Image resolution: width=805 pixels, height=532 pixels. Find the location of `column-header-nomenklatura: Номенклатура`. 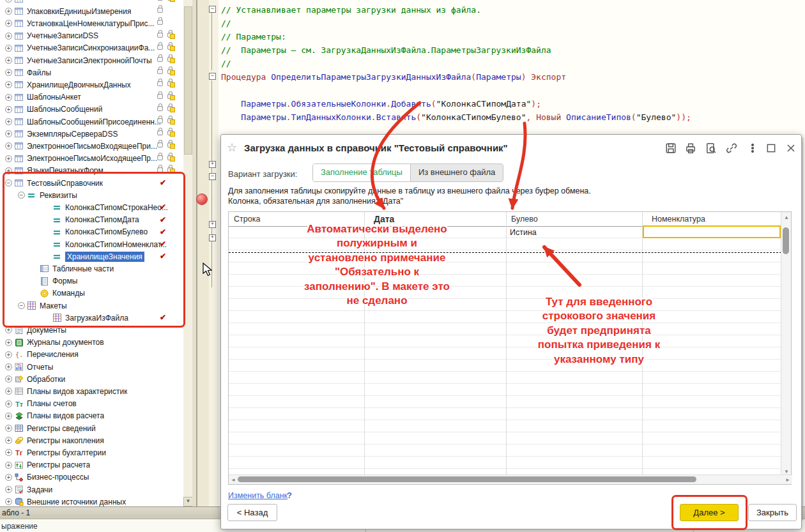

column-header-nomenklatura: Номенклатура is located at coordinates (678, 219).